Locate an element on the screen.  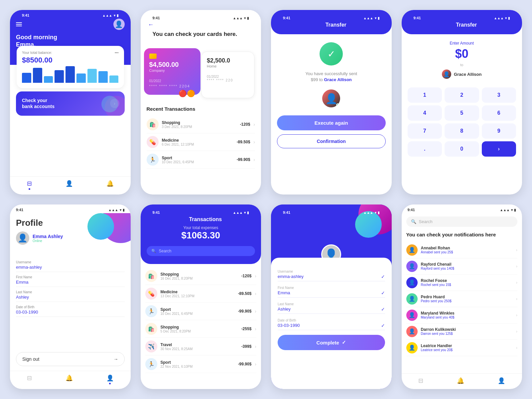
nav-profile: 👤 is located at coordinates (69, 185).